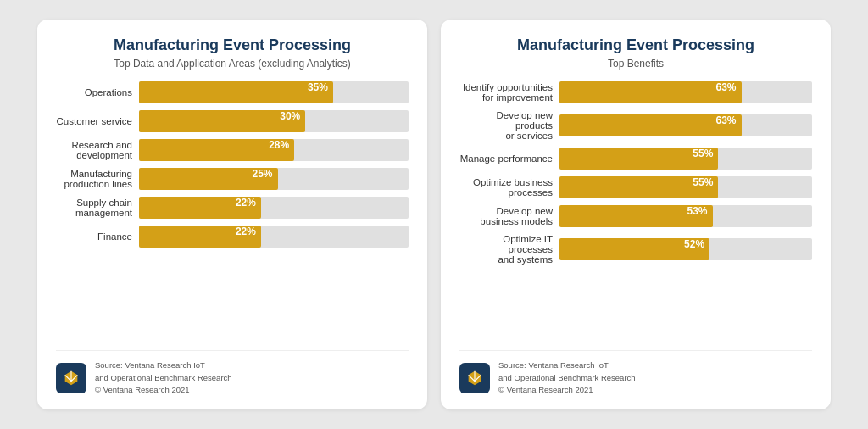 The image size is (868, 429). What do you see at coordinates (232, 373) in the screenshot?
I see `left-chart-footer: Source: Ventana Research IoT and Operati…` at bounding box center [232, 373].